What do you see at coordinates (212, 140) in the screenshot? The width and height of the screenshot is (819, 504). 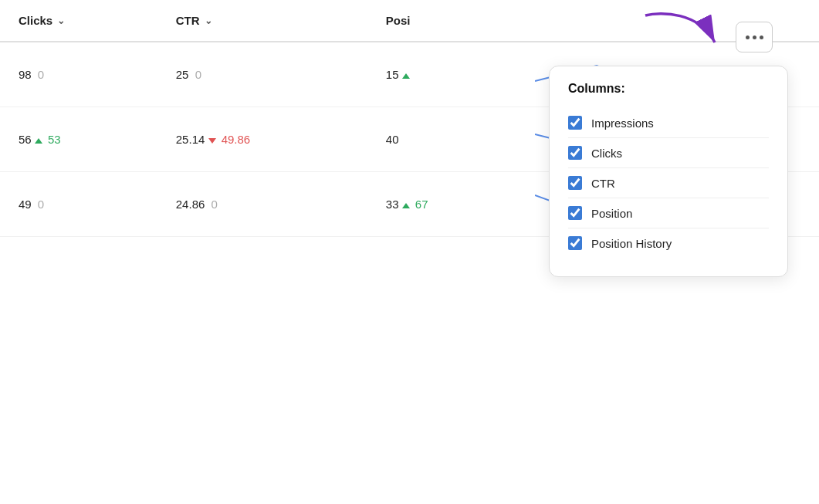 I see `arrow-down-icon` at bounding box center [212, 140].